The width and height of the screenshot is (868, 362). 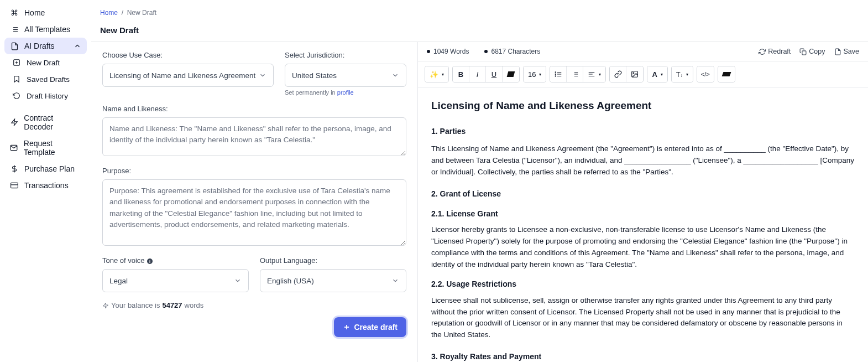 What do you see at coordinates (643, 52) in the screenshot?
I see `editor-stats-bar: 1049 Words 6817 Characters Redraft Copy` at bounding box center [643, 52].